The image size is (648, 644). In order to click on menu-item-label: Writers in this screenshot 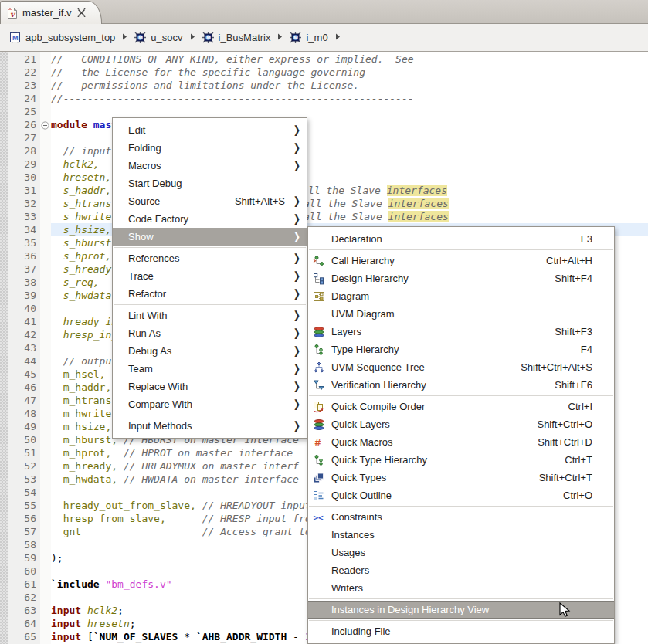, I will do `click(348, 588)`.